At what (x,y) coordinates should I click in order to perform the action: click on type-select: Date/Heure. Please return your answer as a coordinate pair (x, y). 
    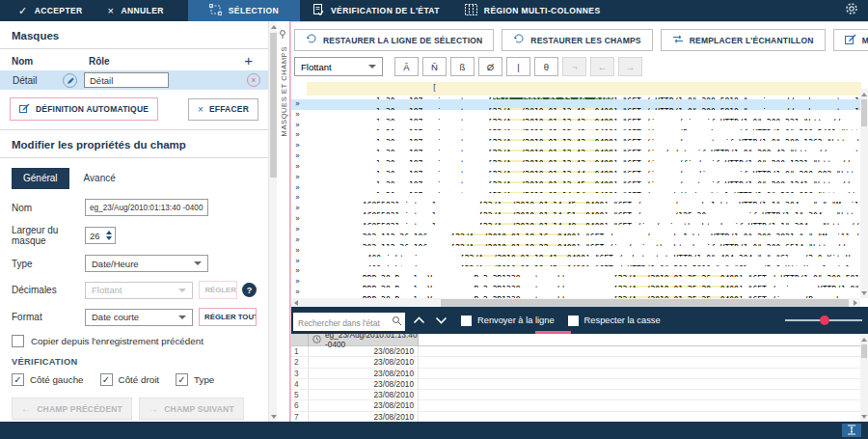
    Looking at the image, I should click on (147, 263).